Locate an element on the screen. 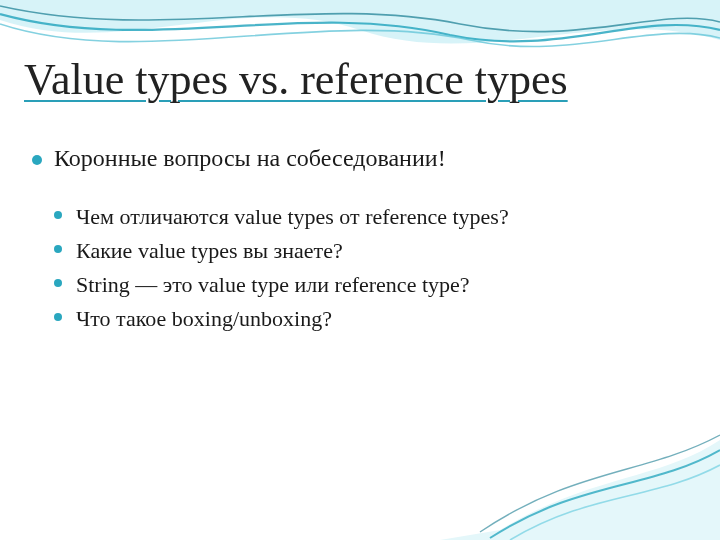 Image resolution: width=720 pixels, height=540 pixels. footer-wave-decoration is located at coordinates (580, 480).